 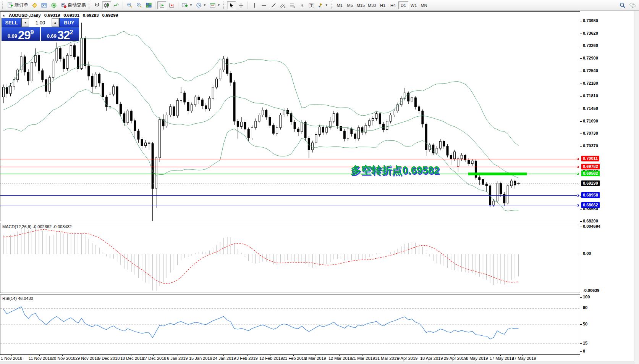 I want to click on crosshair-button, so click(x=241, y=5).